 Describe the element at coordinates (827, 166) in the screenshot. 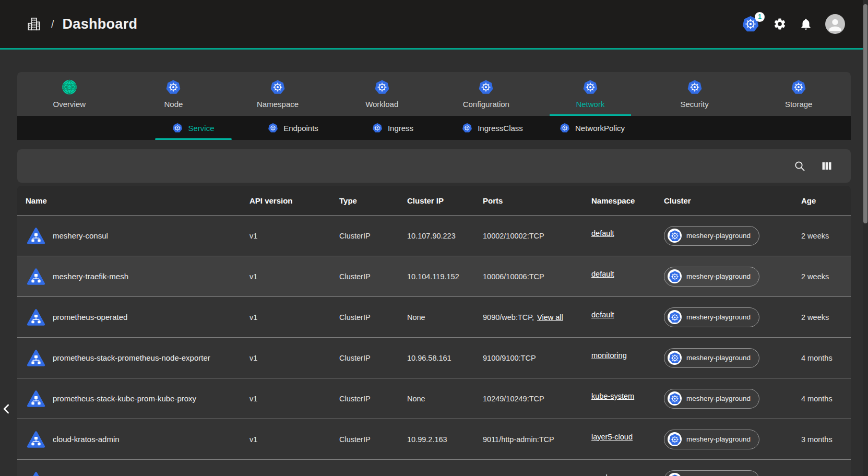

I see `view-columns-button` at that location.